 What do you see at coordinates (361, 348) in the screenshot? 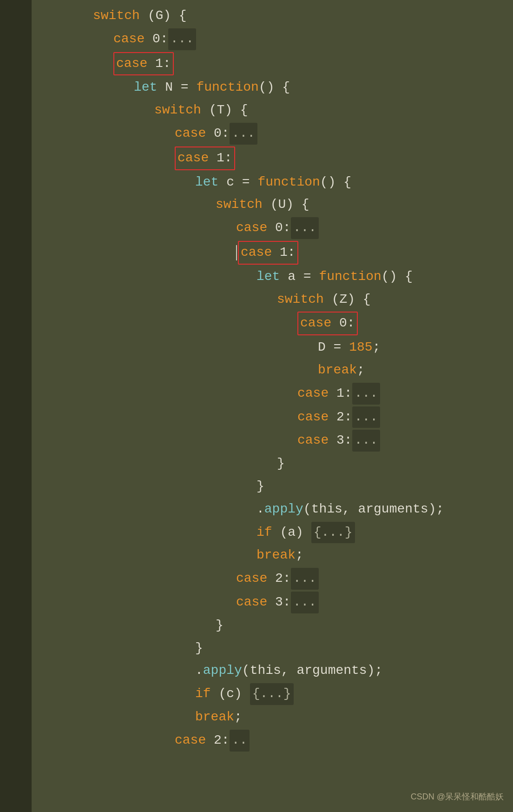
I see `code-token: 185` at bounding box center [361, 348].